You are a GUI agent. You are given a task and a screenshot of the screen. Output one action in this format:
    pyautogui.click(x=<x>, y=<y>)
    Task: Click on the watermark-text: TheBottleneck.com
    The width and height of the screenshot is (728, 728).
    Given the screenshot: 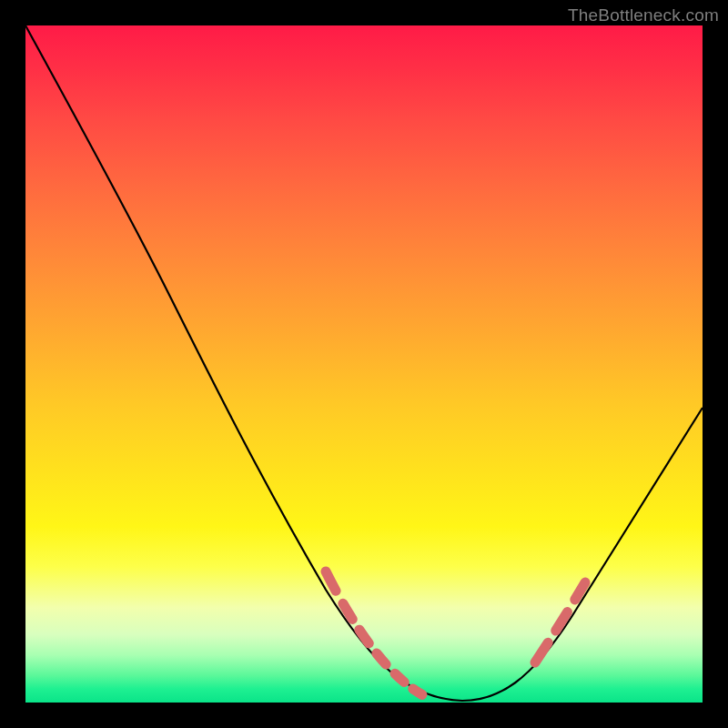 What is the action you would take?
    pyautogui.click(x=643, y=15)
    